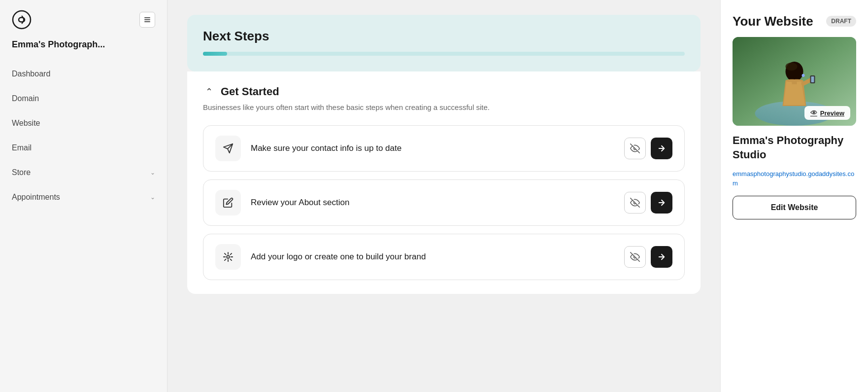 This screenshot has width=868, height=392. Describe the element at coordinates (84, 25) in the screenshot. I see `sidebar-header` at that location.